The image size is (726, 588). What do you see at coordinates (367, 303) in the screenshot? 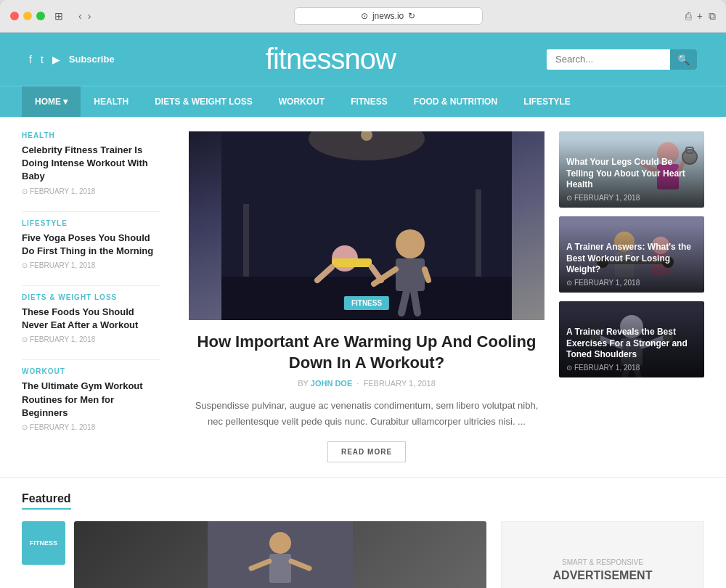
I see `fitness-badge: FITNESS` at bounding box center [367, 303].